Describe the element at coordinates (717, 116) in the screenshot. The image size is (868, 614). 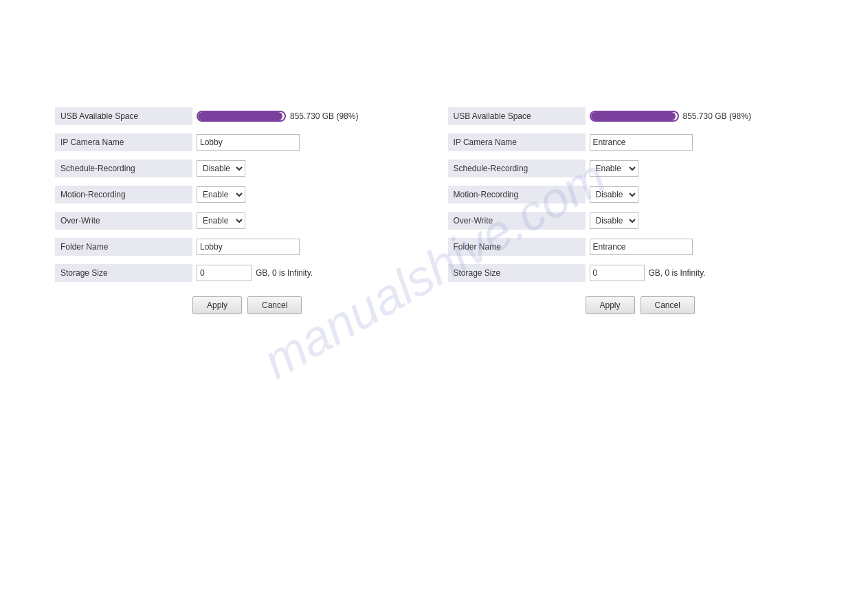
I see `usb-text-2: 855.730 GB (98%)` at that location.